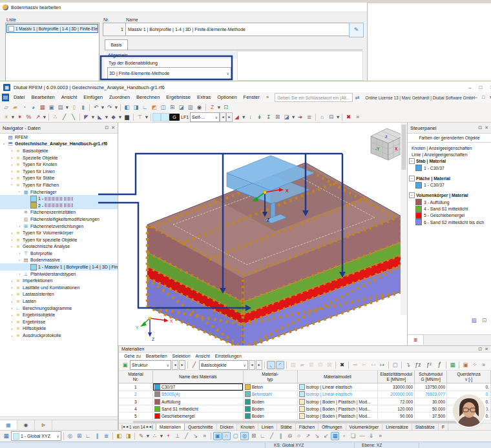  What do you see at coordinates (177, 436) in the screenshot?
I see `perp-icon: ⊥` at bounding box center [177, 436].